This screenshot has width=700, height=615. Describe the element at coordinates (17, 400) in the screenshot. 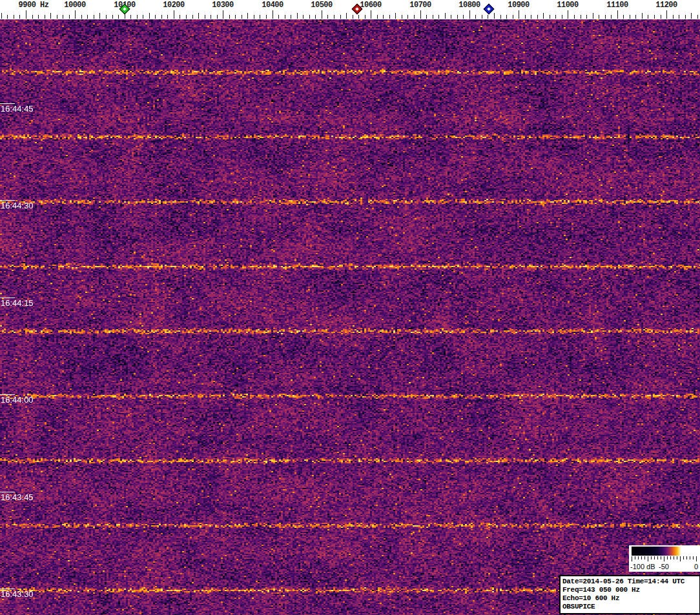

I see `time-label-text: 16:44:00` at that location.